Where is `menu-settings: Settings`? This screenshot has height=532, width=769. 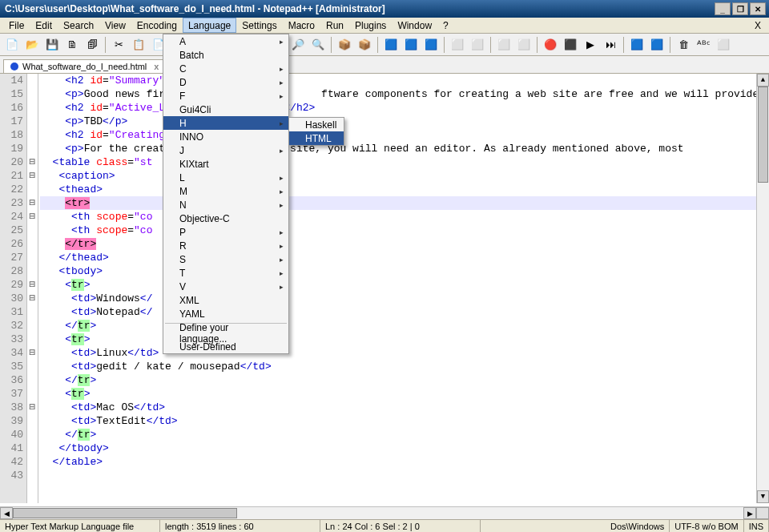 menu-settings: Settings is located at coordinates (260, 26).